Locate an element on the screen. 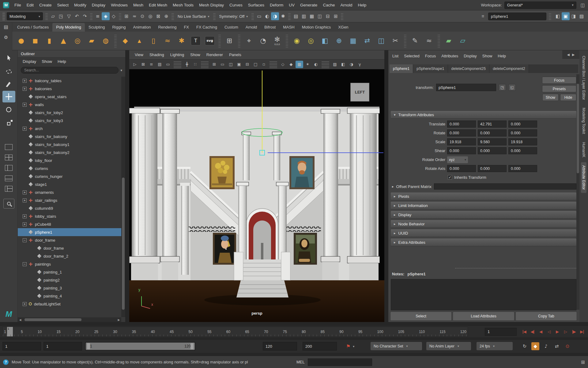 The width and height of the screenshot is (588, 368). gate-mask-icon: ▣ is located at coordinates (239, 64).